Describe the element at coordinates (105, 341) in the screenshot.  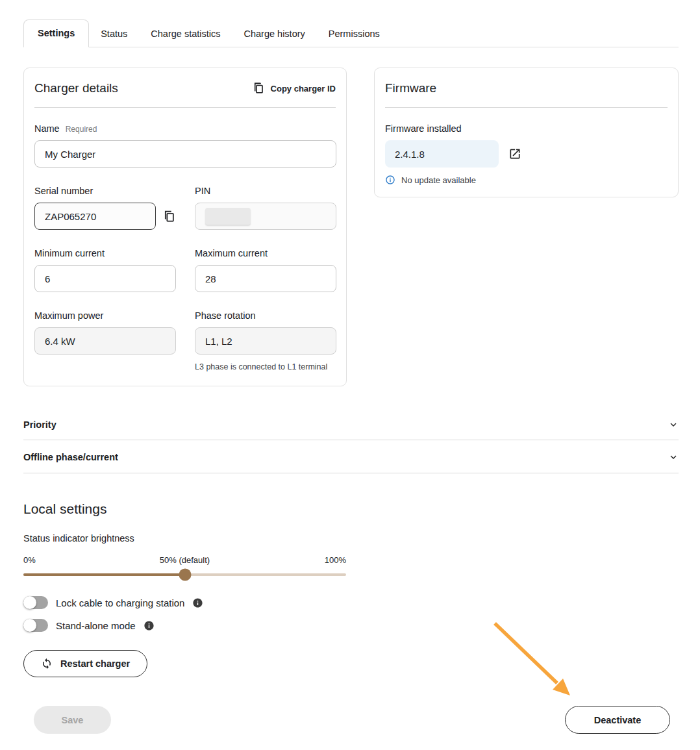
I see `maximum-power-input` at that location.